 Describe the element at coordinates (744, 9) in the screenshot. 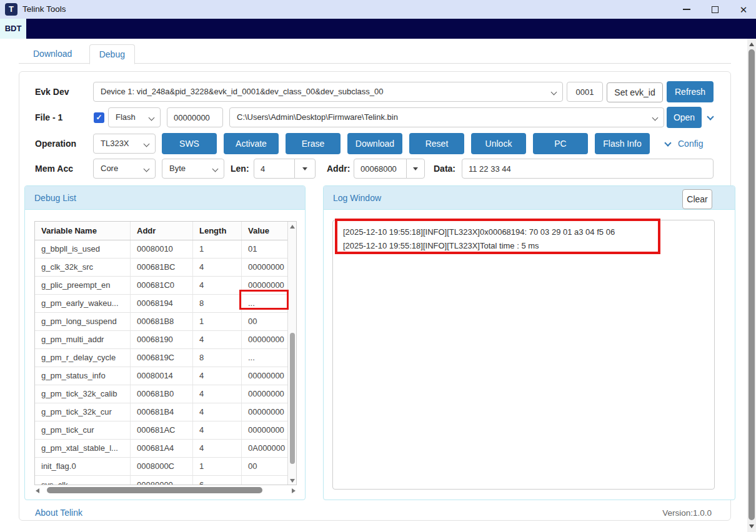

I see `close-button: ✕` at that location.